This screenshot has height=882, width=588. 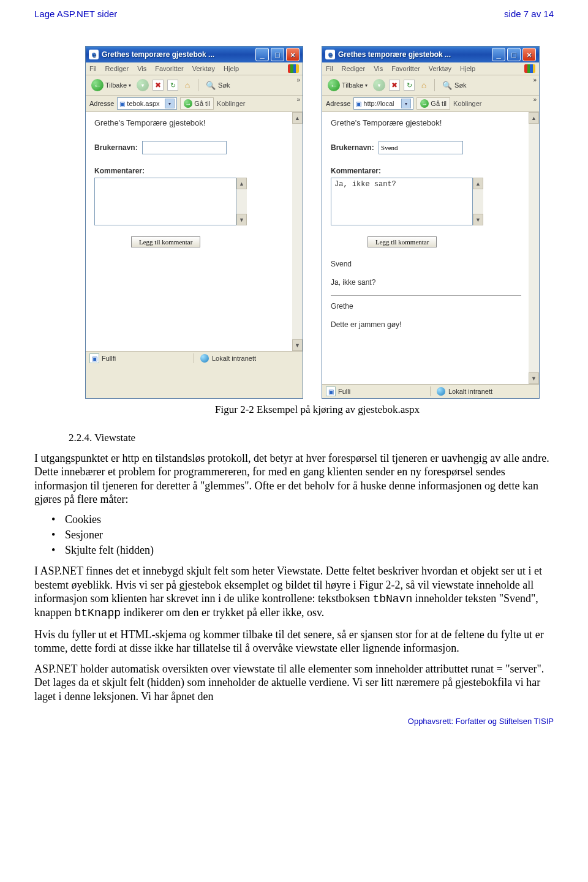 What do you see at coordinates (426, 282) in the screenshot?
I see `entry-text: Ja, ikke sant?` at bounding box center [426, 282].